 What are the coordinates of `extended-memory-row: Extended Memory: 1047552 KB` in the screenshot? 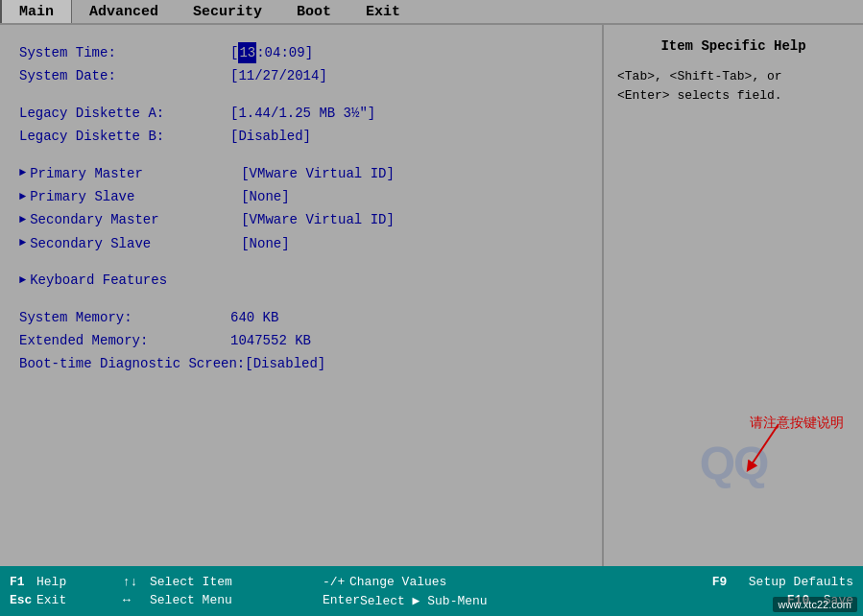 It's located at (301, 341).